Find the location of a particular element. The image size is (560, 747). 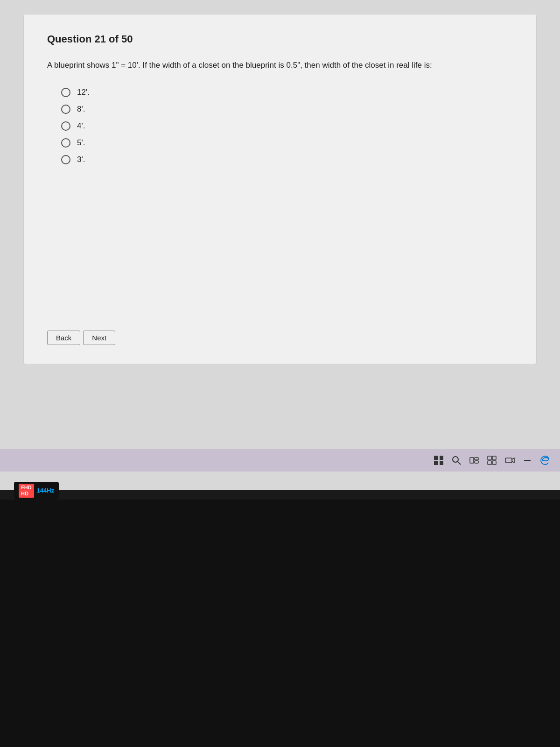

hd-badge: FHDHD is located at coordinates (26, 491).